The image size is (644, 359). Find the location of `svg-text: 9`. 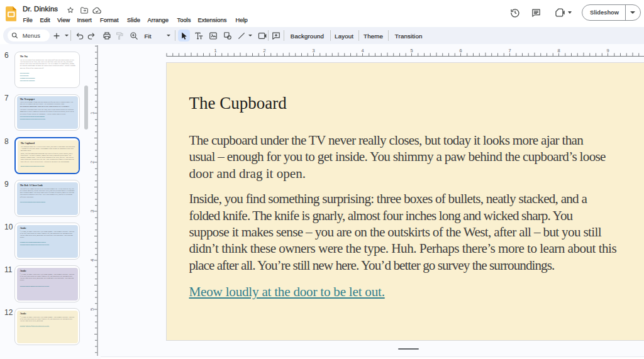

svg-text: 9 is located at coordinates (608, 50).